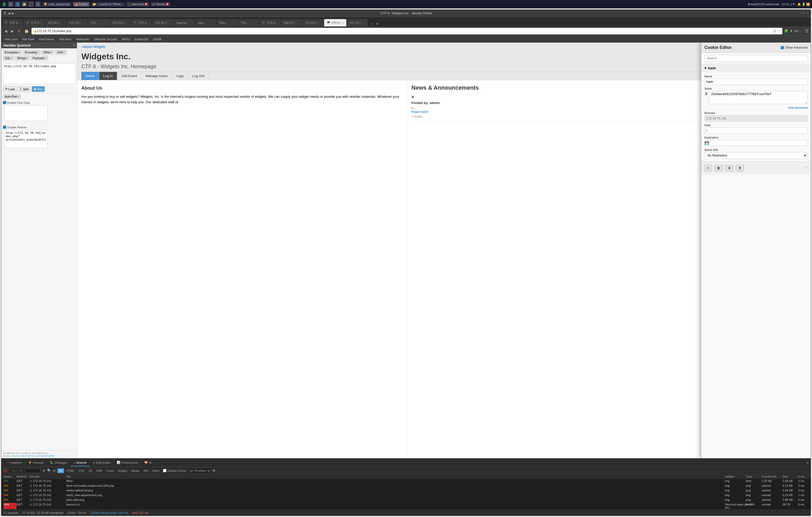 This screenshot has height=517, width=812. Describe the element at coordinates (406, 486) in the screenshot. I see `table-row: 304 GET ⚠ 172.16.70.141 drive-removable-…` at that location.